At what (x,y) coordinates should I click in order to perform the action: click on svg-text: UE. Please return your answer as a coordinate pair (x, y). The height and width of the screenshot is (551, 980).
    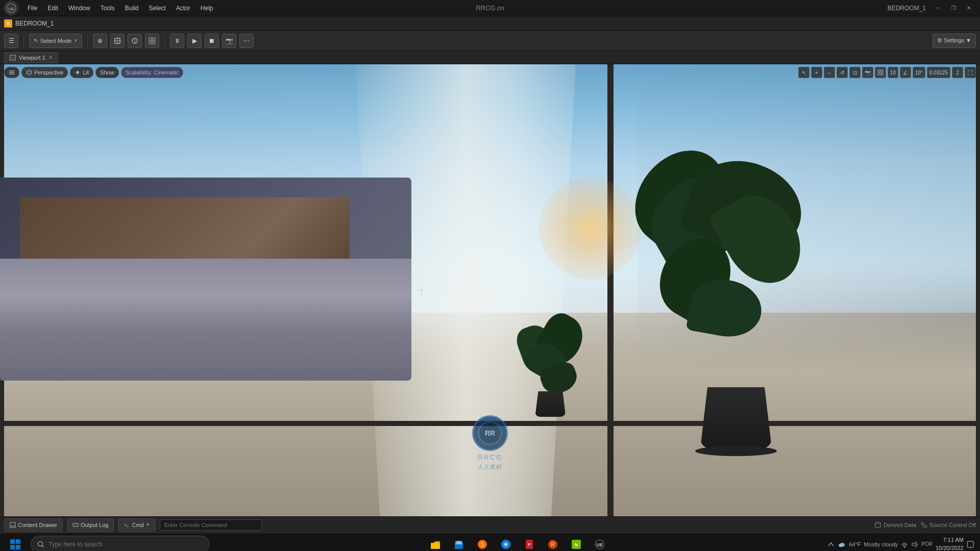
    Looking at the image, I should click on (11, 9).